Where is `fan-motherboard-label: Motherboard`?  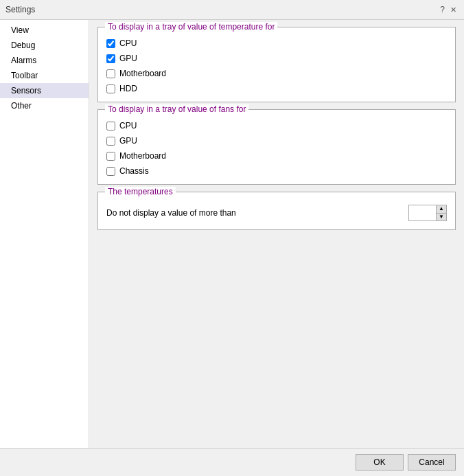 fan-motherboard-label: Motherboard is located at coordinates (143, 156).